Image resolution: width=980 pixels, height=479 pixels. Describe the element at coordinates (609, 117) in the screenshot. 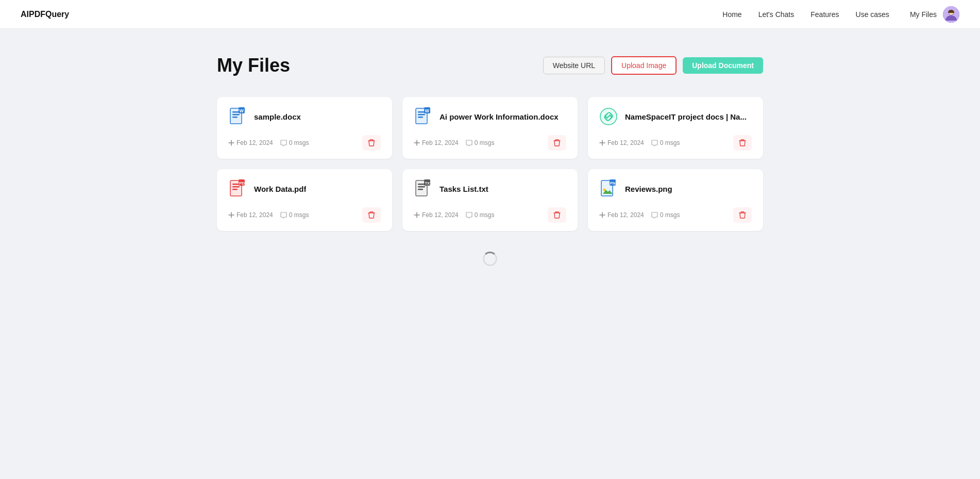

I see `file-type-icon` at that location.